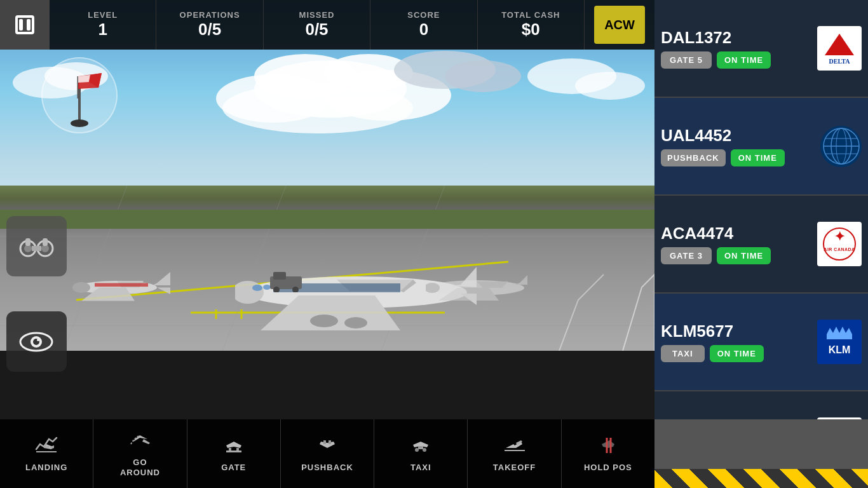  Describe the element at coordinates (736, 234) in the screenshot. I see `aca4474-number: ACA4474` at that location.